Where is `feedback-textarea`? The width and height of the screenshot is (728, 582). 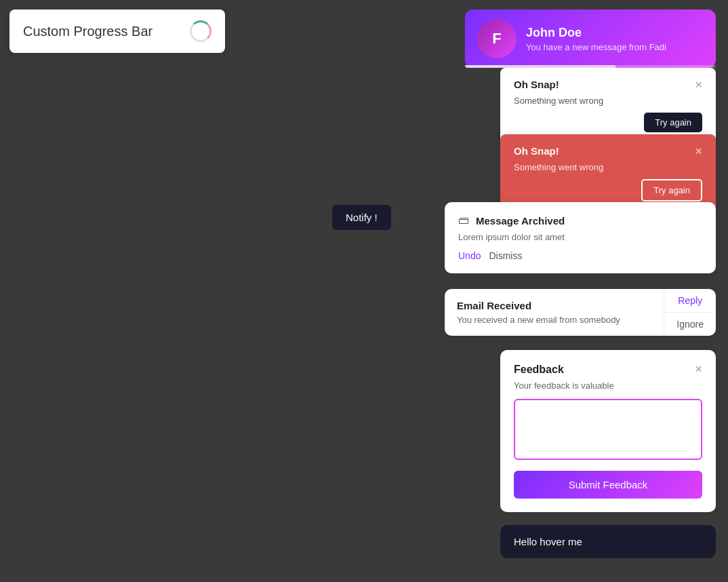 feedback-textarea is located at coordinates (608, 429).